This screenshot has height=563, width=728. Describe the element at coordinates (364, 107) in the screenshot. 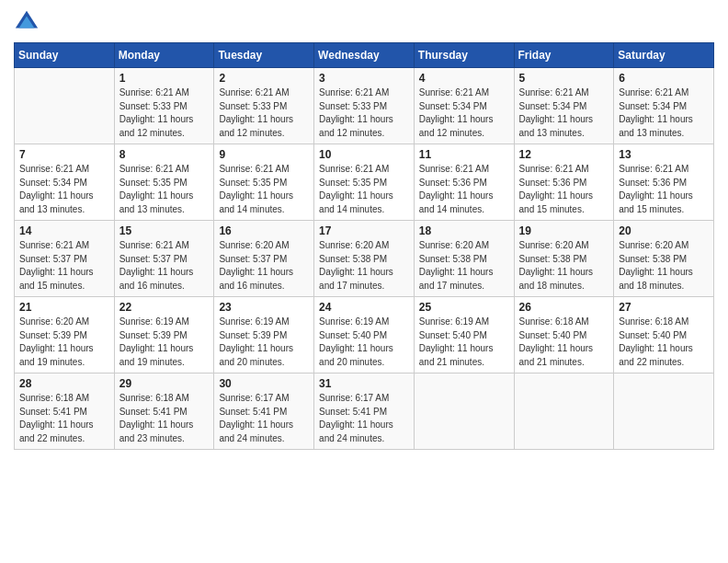

I see `calendar-cell: 3Sunrise: 6:21 AM Sunset: 5:33 PM Daylig…` at that location.